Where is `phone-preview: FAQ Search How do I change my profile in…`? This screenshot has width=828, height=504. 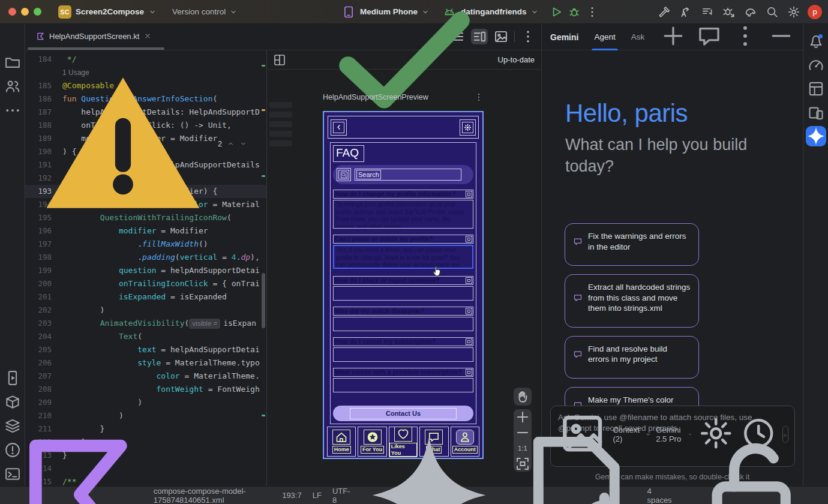 phone-preview: FAQ Search How do I change my profile in… is located at coordinates (403, 285).